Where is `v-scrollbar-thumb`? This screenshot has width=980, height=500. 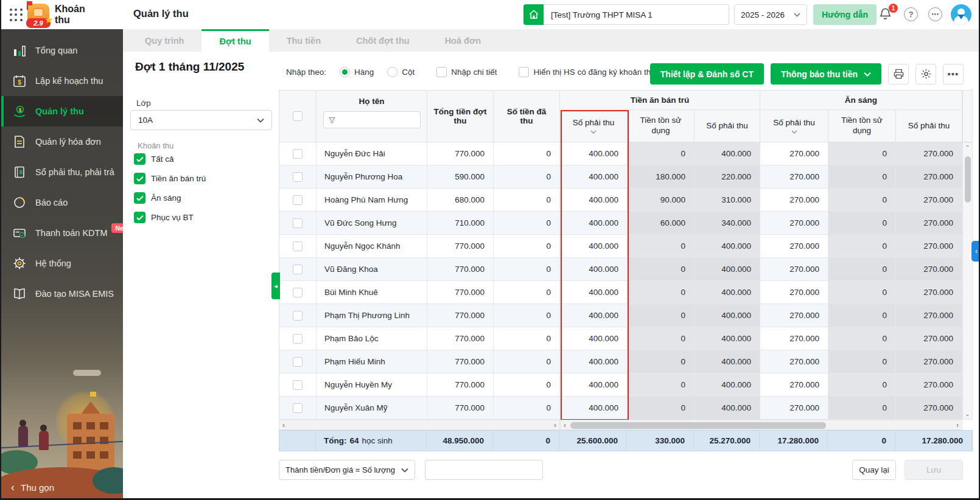 v-scrollbar-thumb is located at coordinates (968, 179).